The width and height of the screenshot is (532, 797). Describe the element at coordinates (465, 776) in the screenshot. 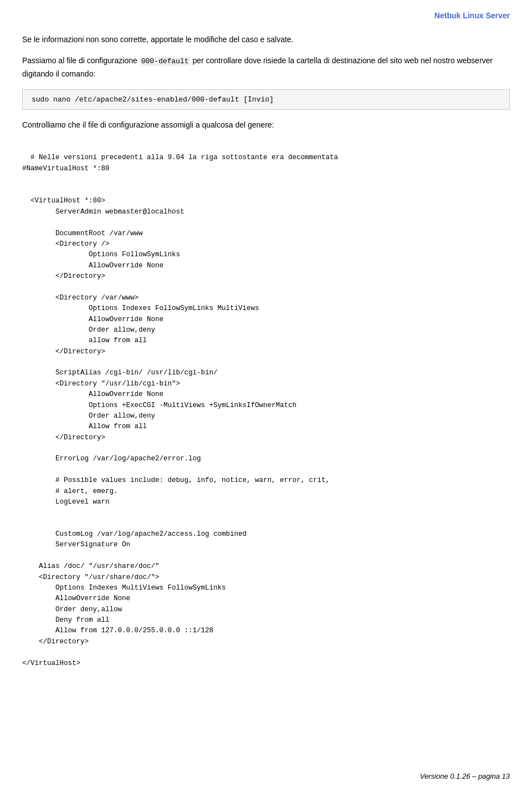

I see `footer: Versione 0.1.26 – pagina 13` at that location.